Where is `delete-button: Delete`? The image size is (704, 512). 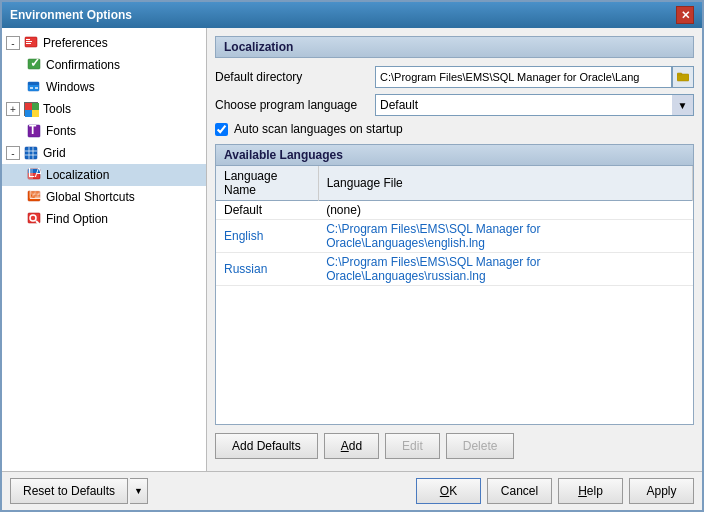
delete-button: Delete is located at coordinates (480, 446).